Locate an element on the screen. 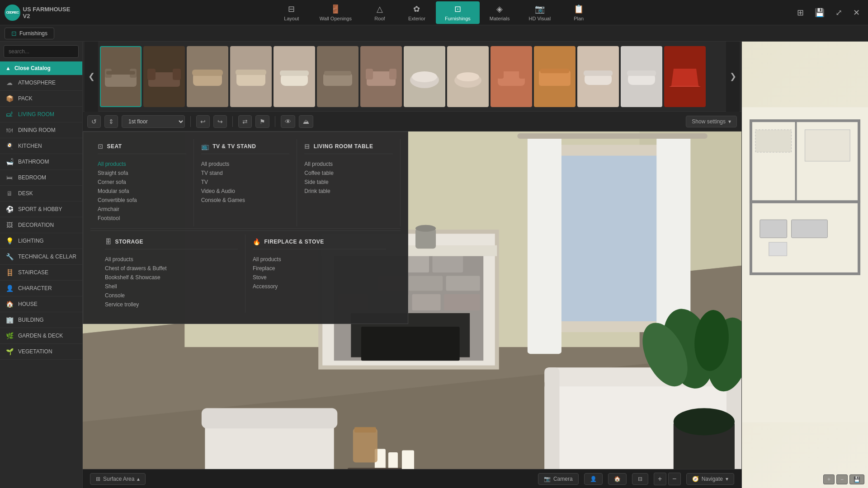  service-trolley-link: Service trolley is located at coordinates (171, 305).